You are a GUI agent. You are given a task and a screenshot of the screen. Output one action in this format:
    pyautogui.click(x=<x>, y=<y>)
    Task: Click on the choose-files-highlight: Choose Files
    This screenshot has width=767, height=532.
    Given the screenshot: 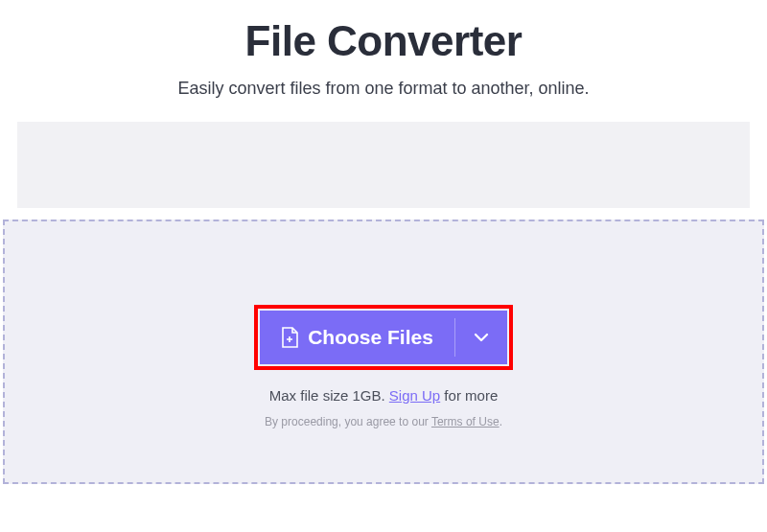 What is the action you would take?
    pyautogui.click(x=384, y=337)
    